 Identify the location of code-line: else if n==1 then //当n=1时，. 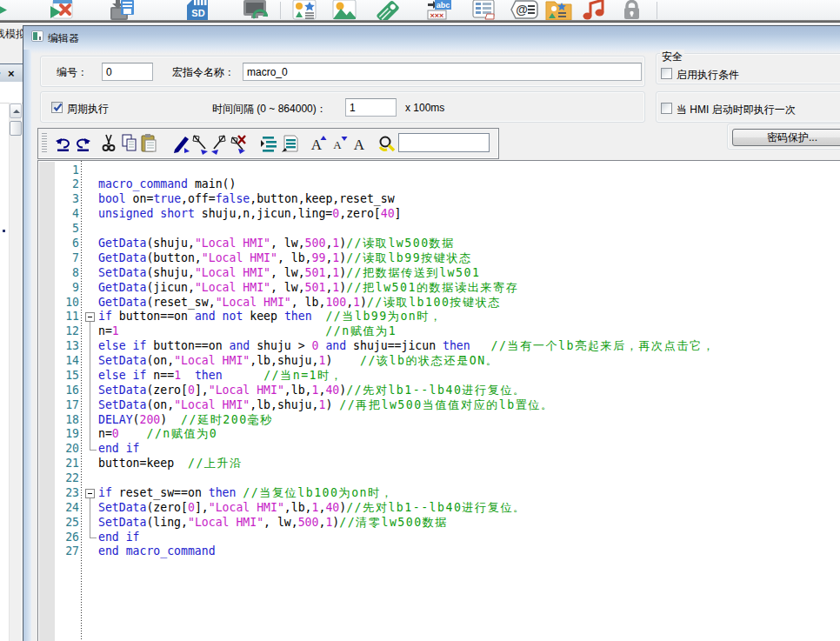
(221, 376).